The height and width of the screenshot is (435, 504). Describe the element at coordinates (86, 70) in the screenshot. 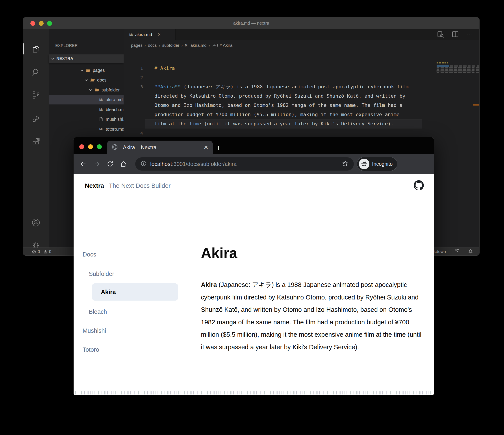

I see `tree-item-pages: pages` at that location.